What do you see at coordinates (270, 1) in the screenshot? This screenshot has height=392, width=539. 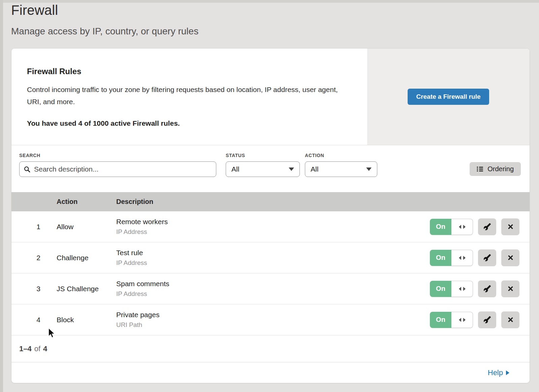 I see `window-edge-top` at bounding box center [270, 1].